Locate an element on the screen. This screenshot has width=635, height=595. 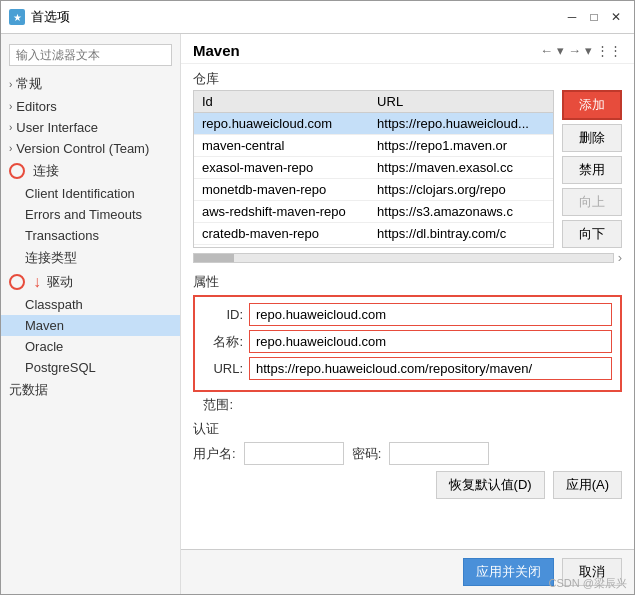
titlebar-left: ★ 首选项 is located at coordinates (40, 17).